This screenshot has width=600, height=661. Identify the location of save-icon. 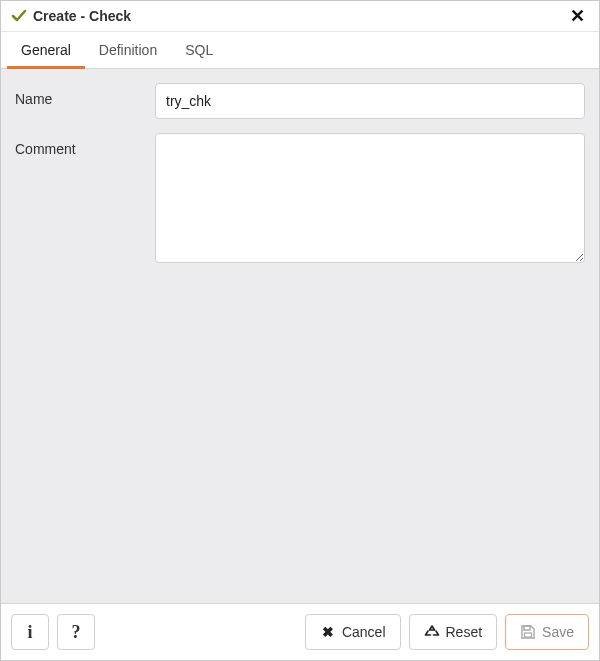
(528, 632).